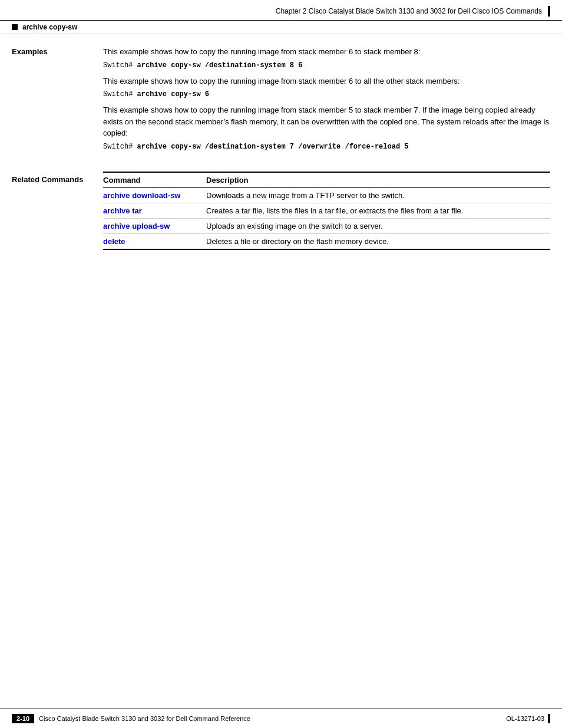 The height and width of the screenshot is (728, 562). Describe the element at coordinates (281, 213) in the screenshot. I see `related-commands-section: Related Commands Command Description arc…` at that location.